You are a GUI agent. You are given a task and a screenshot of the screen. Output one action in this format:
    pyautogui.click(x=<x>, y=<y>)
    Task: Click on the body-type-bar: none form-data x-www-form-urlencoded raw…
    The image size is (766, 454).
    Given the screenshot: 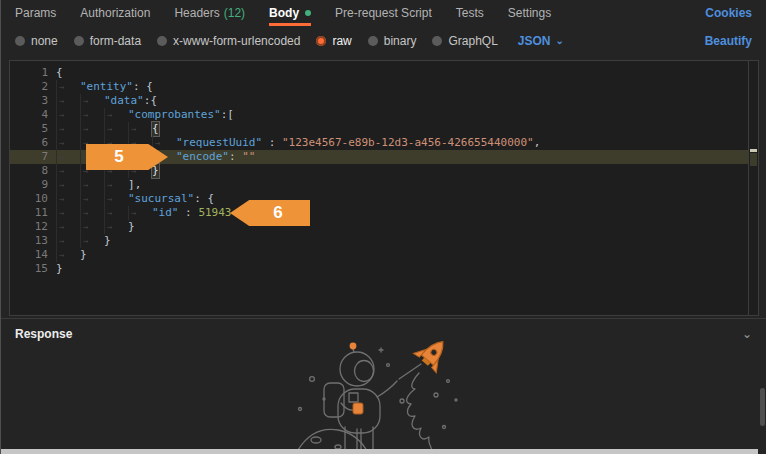 What is the action you would take?
    pyautogui.click(x=384, y=41)
    